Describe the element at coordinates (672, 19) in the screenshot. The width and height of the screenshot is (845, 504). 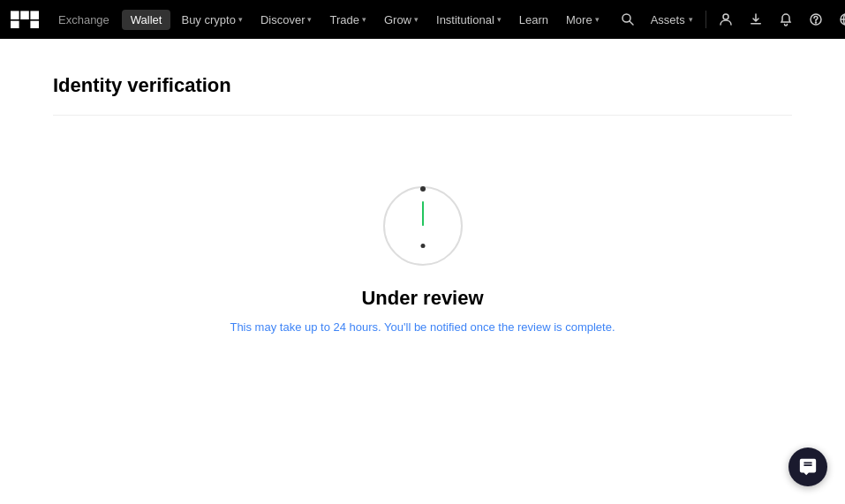
I see `assets-button: Assets ▾` at that location.